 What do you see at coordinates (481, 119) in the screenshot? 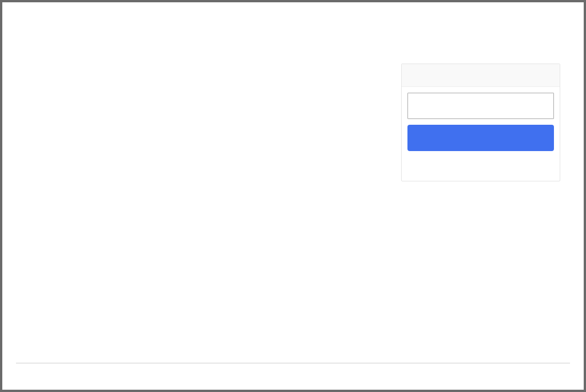
I see `card-body` at bounding box center [481, 119].